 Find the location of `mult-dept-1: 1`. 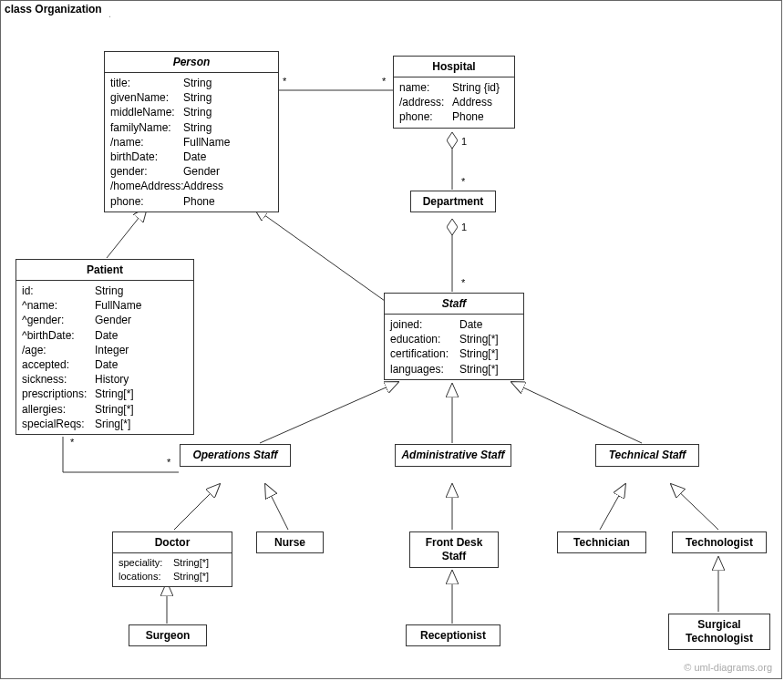

mult-dept-1: 1 is located at coordinates (464, 227).